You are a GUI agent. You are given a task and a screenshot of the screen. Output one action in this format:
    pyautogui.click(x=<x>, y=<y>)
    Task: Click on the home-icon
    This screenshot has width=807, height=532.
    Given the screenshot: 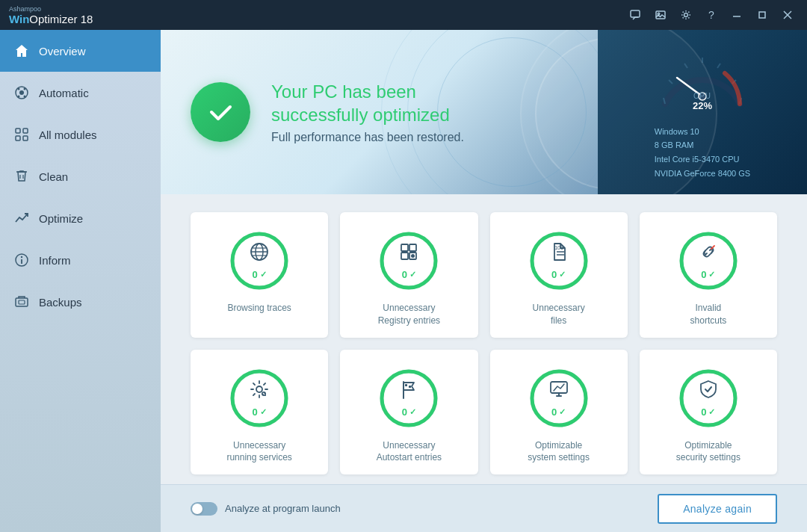 What is the action you would take?
    pyautogui.click(x=22, y=51)
    